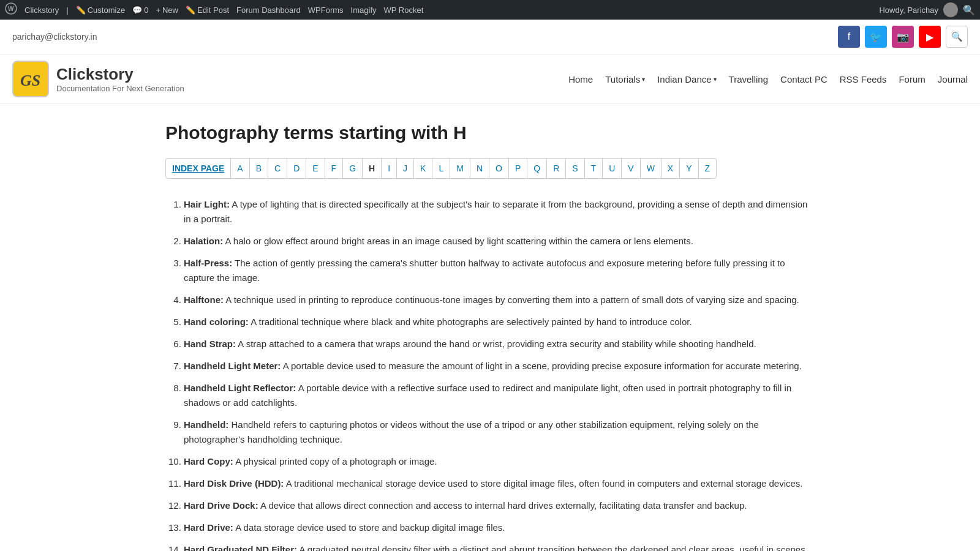 This screenshot has height=551, width=980. Describe the element at coordinates (11, 9) in the screenshot. I see `wordpress-icon: W` at that location.